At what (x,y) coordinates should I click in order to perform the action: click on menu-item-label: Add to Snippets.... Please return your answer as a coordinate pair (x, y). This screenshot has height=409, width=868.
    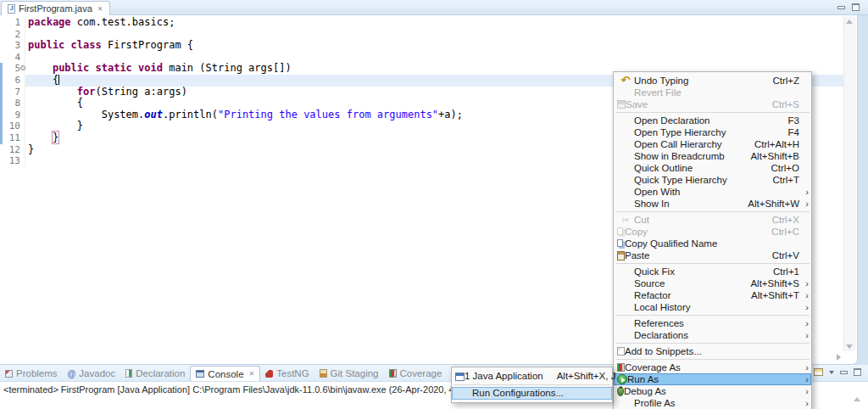
    Looking at the image, I should click on (705, 351).